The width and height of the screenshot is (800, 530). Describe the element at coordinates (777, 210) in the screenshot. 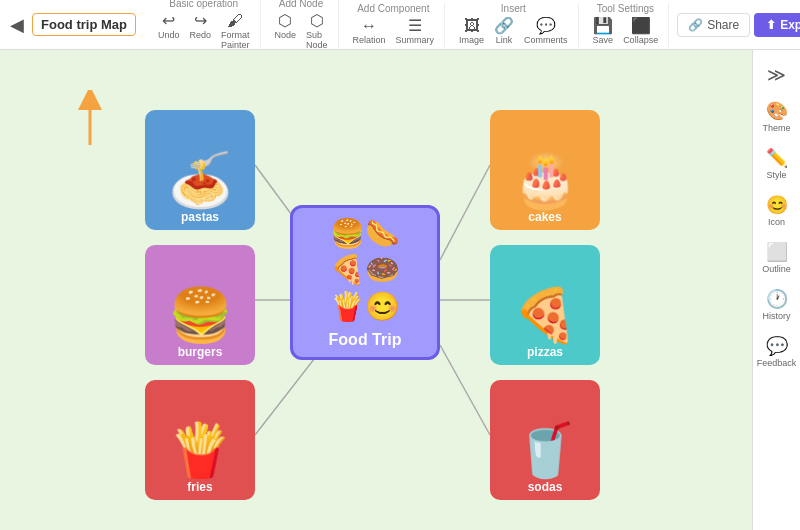

I see `sidebar-icon-button: 😊 Icon` at that location.